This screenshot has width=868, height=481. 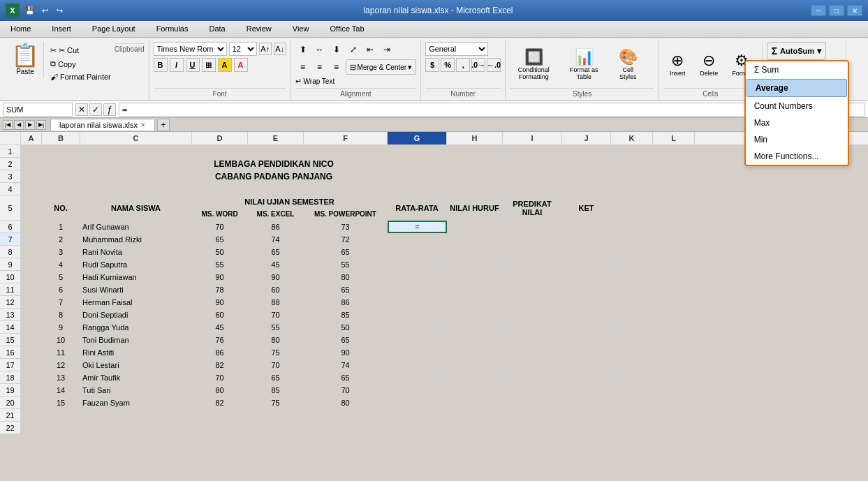 I want to click on underline-btn: U, so click(x=193, y=65).